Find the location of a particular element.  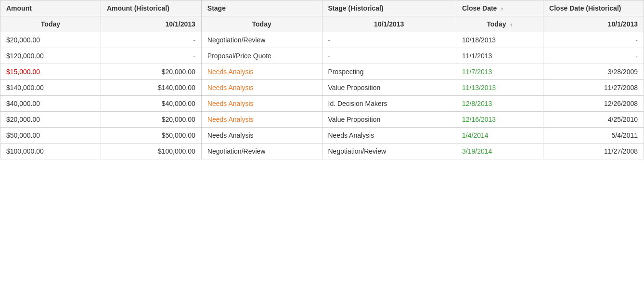

cell-amount-2: $15,000.00 is located at coordinates (51, 72).